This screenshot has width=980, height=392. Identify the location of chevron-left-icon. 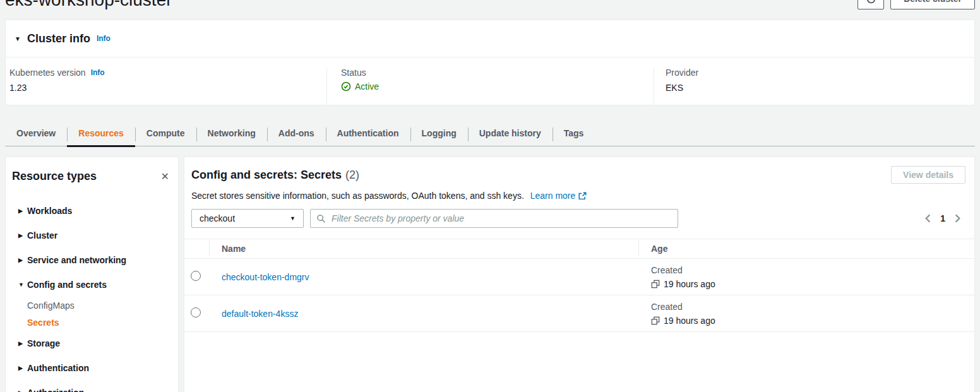
(928, 218).